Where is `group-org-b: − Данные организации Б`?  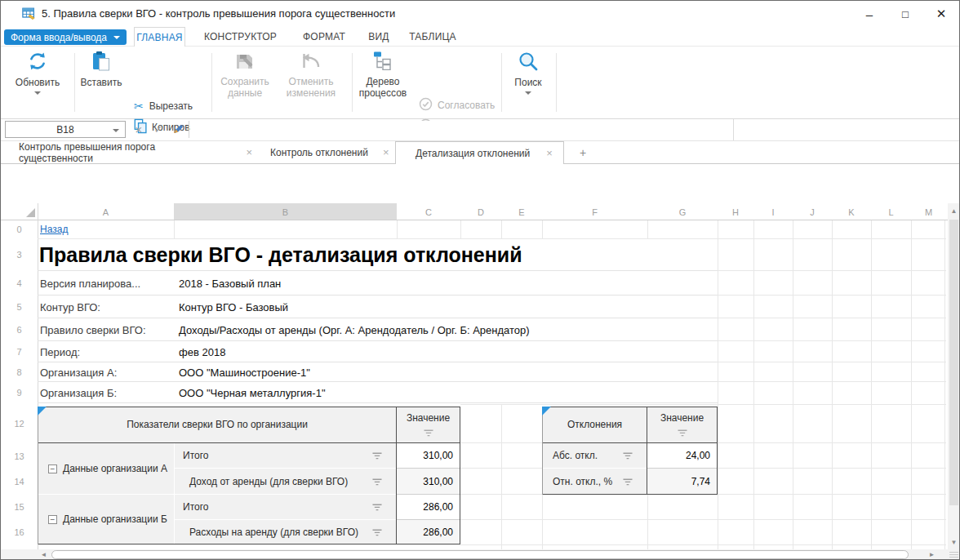
group-org-b: − Данные организации Б is located at coordinates (106, 519).